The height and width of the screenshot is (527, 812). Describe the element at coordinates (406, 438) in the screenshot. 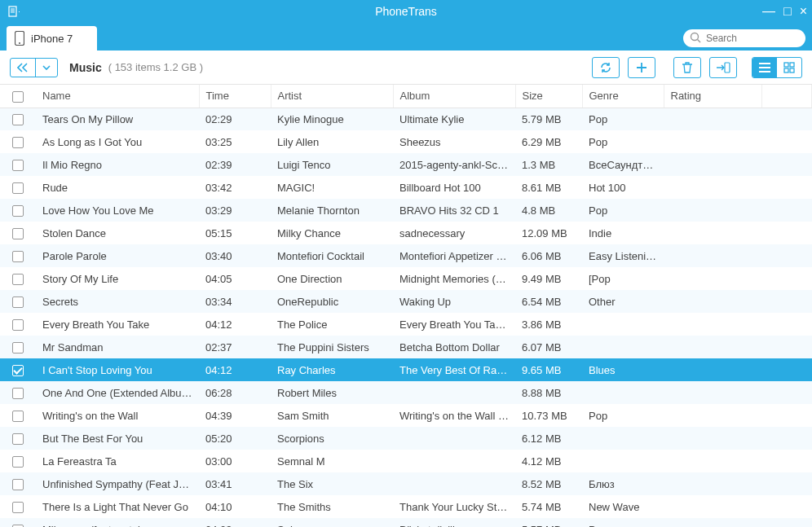

I see `table-row: But The Best For You05:20Scorpions6.12 M…` at that location.